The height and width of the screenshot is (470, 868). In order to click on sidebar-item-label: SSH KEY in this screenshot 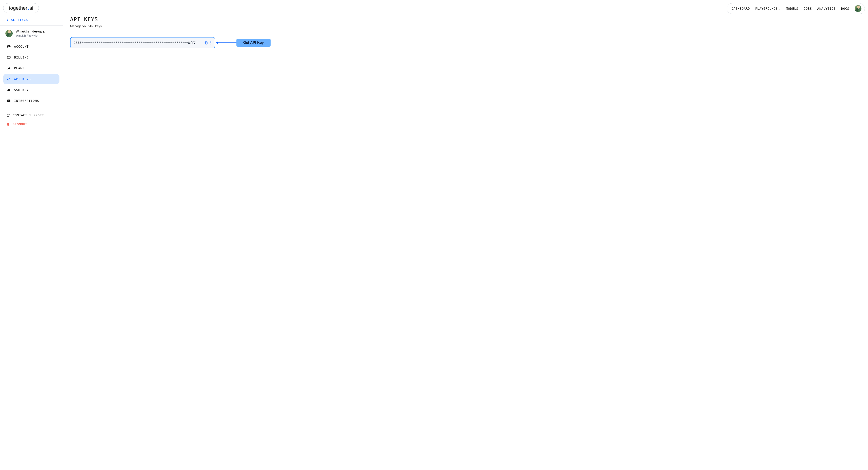, I will do `click(22, 90)`.